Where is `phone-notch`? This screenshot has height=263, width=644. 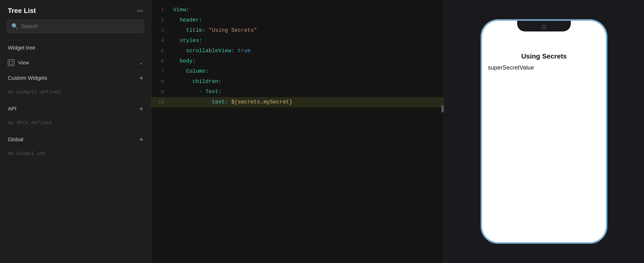 phone-notch is located at coordinates (544, 26).